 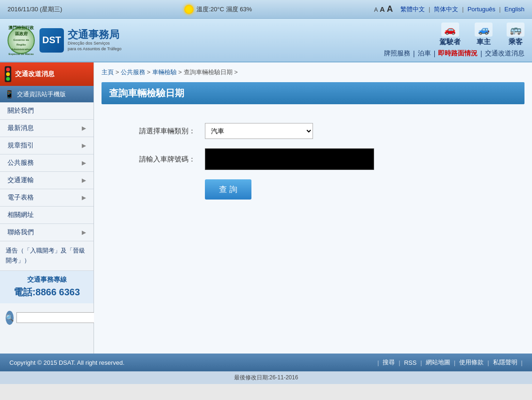 What do you see at coordinates (266, 362) in the screenshot?
I see `footer: Copyright © 2015 DSAT. All right reserve…` at bounding box center [266, 362].